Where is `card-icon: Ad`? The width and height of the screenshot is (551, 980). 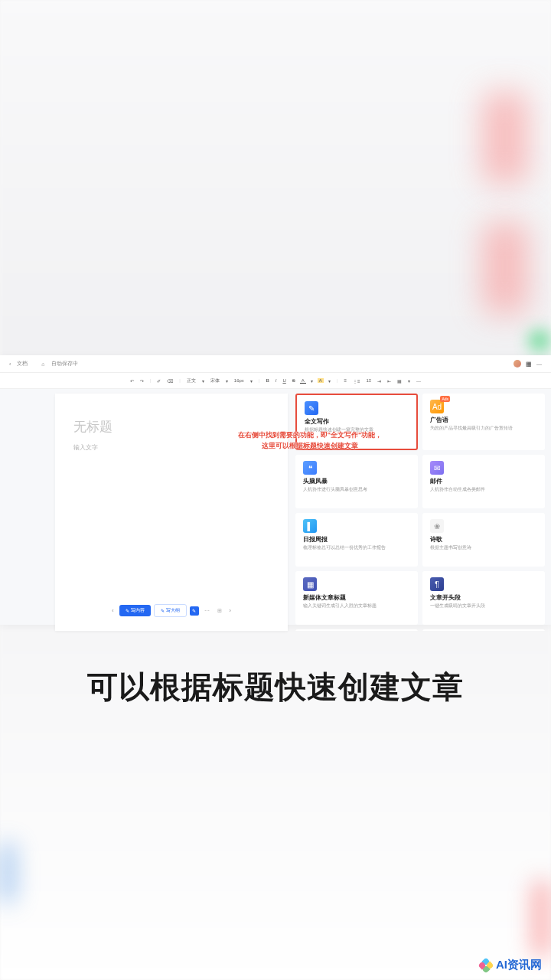
card-icon: Ad is located at coordinates (437, 407).